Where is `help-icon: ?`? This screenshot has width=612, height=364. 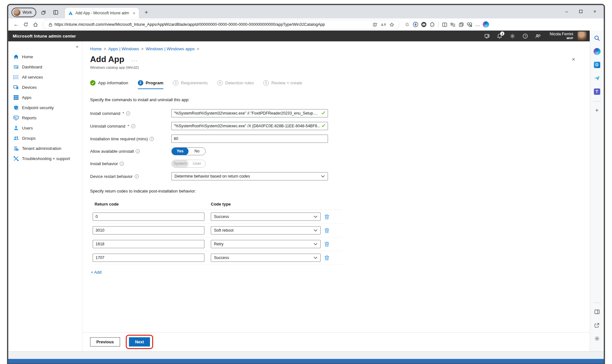 help-icon: ? is located at coordinates (525, 36).